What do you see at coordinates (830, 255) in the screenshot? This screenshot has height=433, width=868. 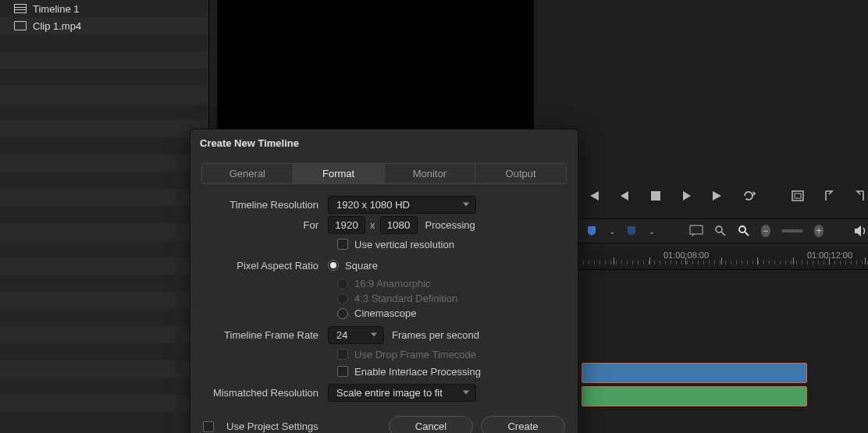 I see `ruler-timecode: 01:00:12:00` at bounding box center [830, 255].